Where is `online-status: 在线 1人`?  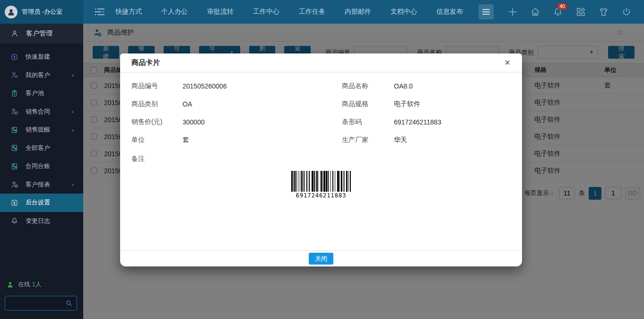 online-status: 在线 1人 is located at coordinates (24, 284).